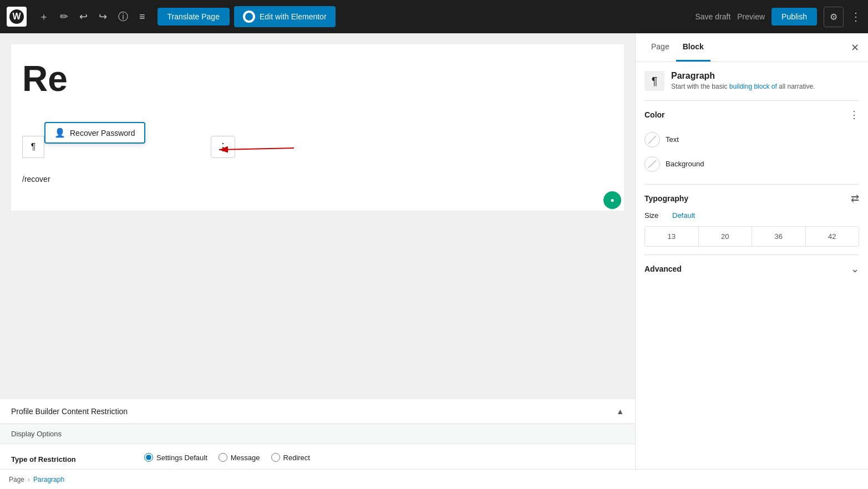  Describe the element at coordinates (752, 81) in the screenshot. I see `block-info: ¶ Paragraph Start with the basic buildin…` at that location.